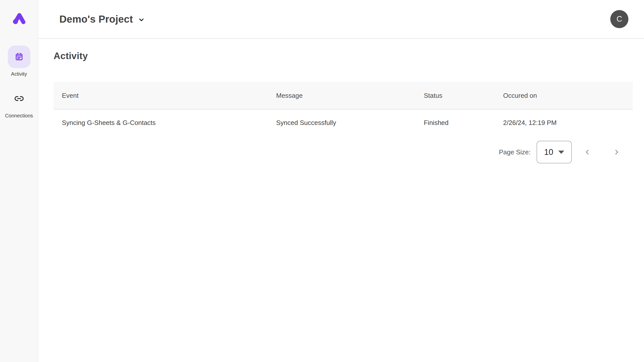 This screenshot has width=644, height=362. What do you see at coordinates (587, 152) in the screenshot?
I see `prev-page-button` at bounding box center [587, 152].